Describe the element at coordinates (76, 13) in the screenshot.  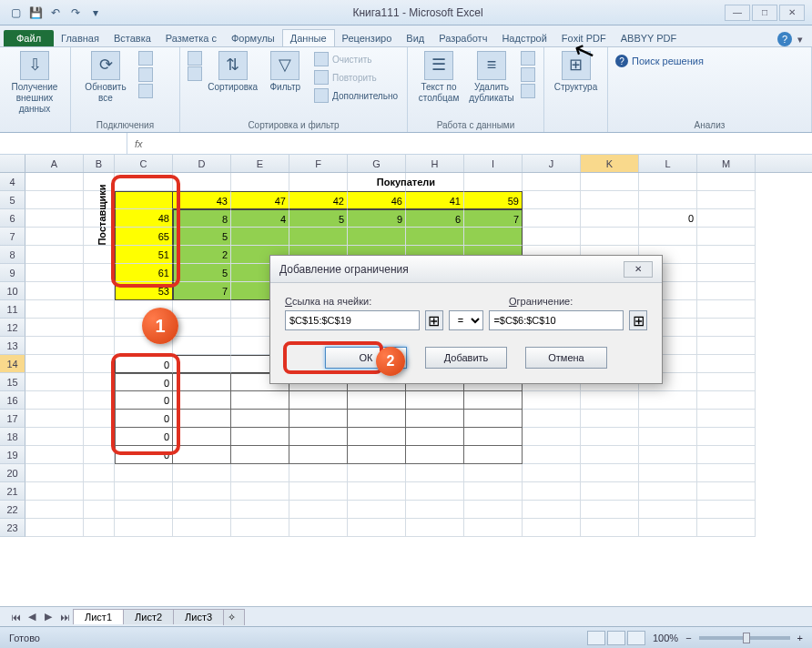
I see `redo-icon: ↷` at that location.